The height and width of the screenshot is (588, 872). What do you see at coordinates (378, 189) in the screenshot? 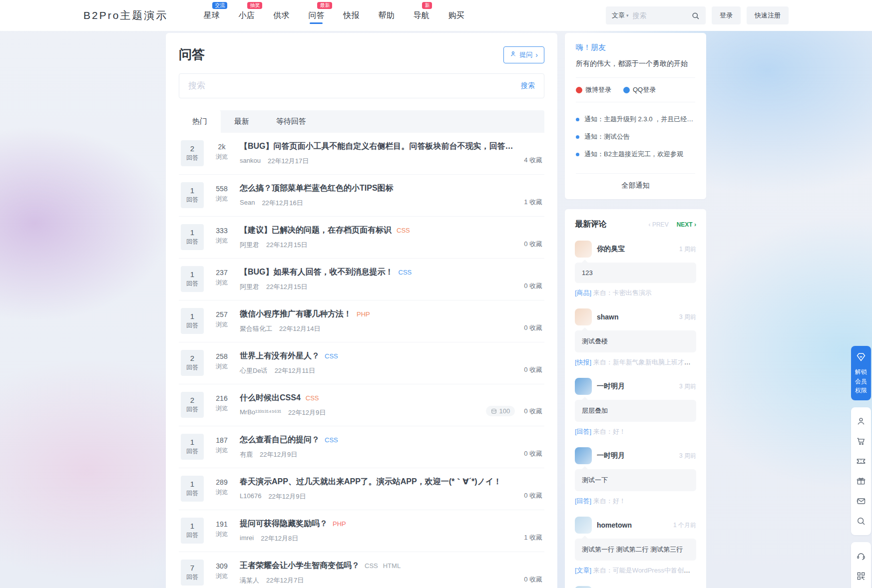
I see `question-title: 怎么搞？顶部菜单栏蓝色红色的小TIPS图标` at bounding box center [378, 189].